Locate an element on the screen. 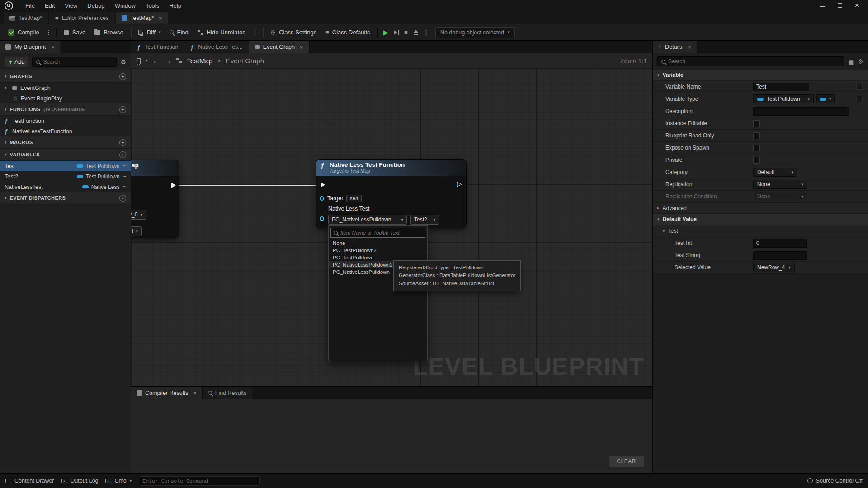  container-type-dropdown: ▾ is located at coordinates (826, 99).